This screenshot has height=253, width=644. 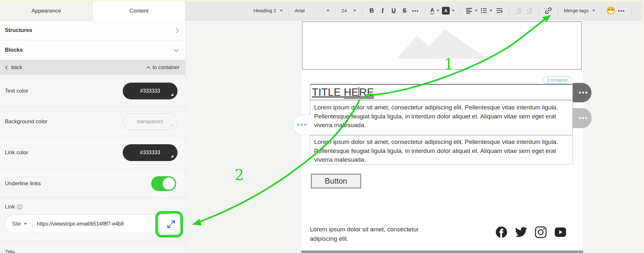 What do you see at coordinates (548, 11) in the screenshot?
I see `insert-link-button` at bounding box center [548, 11].